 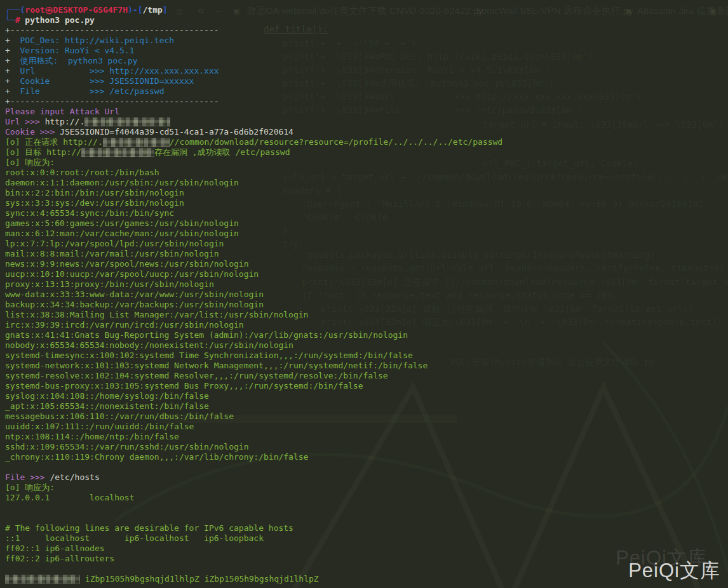 What do you see at coordinates (367, 315) in the screenshot?
I see `terminal-line: list:x:38:38:Mailing List Manager:/var/l…` at bounding box center [367, 315].